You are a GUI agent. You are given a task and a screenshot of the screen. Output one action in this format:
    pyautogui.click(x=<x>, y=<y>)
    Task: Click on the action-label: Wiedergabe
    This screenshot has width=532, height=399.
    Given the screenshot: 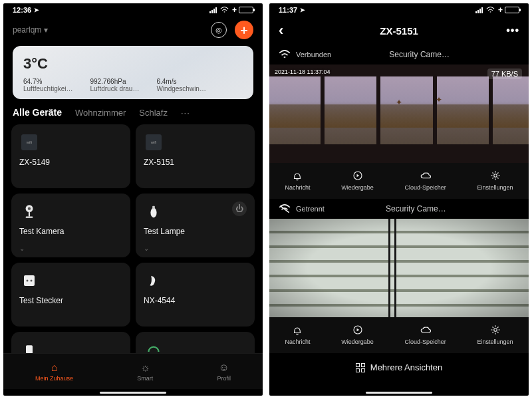 What is the action you would take?
    pyautogui.click(x=358, y=342)
    